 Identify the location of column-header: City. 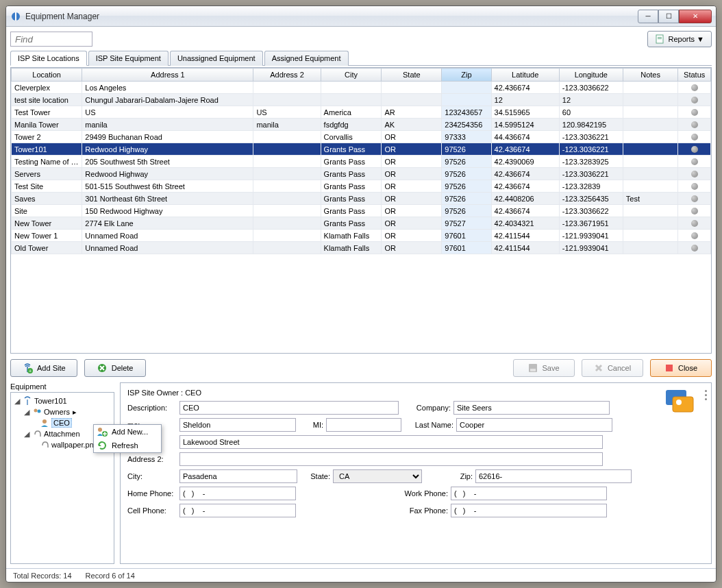
(351, 75).